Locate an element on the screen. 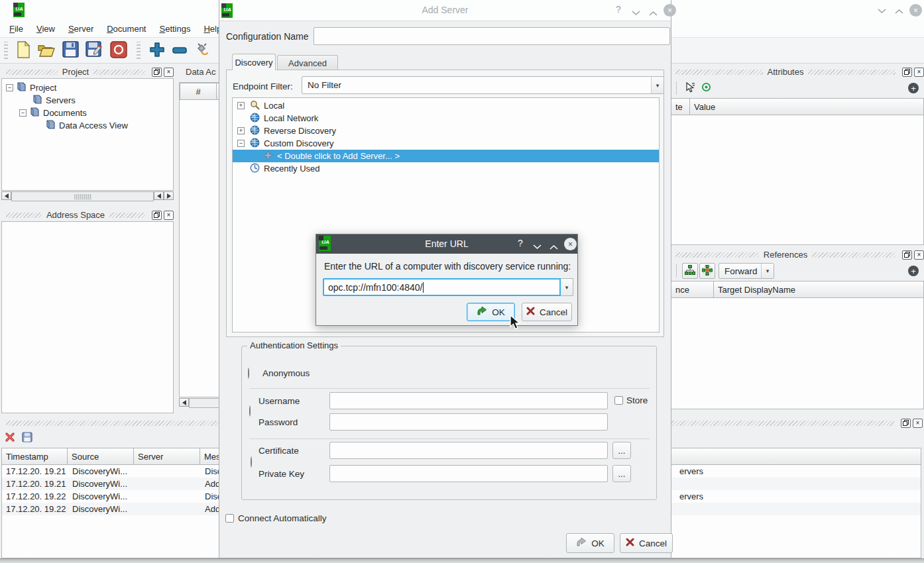 The width and height of the screenshot is (924, 563). tree-item-reverse-discovery: + Reverse Discovery is located at coordinates (445, 131).